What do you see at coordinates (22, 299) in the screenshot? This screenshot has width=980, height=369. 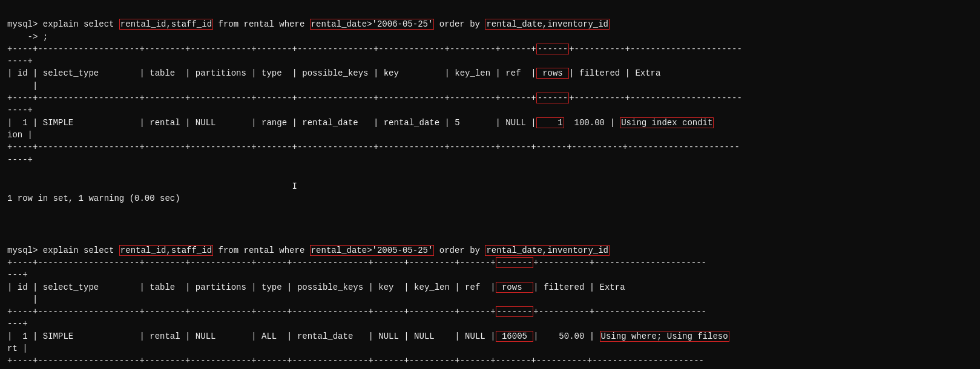 I see `header-cont-2: |` at bounding box center [22, 299].